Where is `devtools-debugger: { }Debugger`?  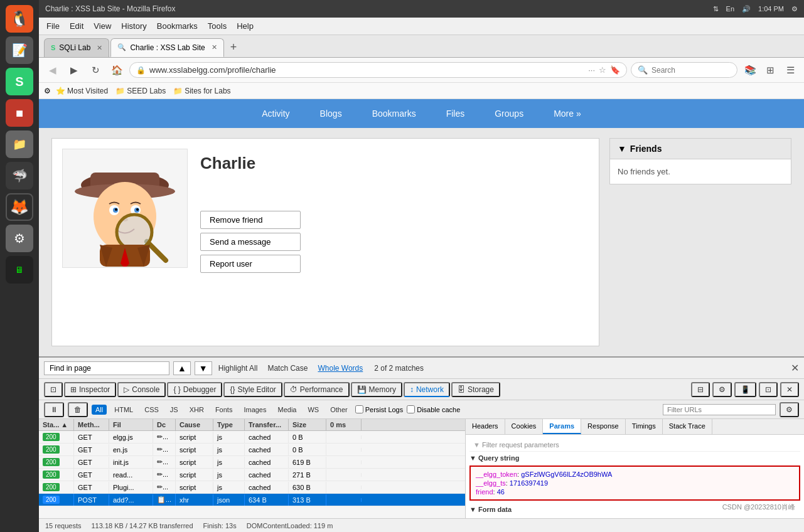
devtools-debugger: { }Debugger is located at coordinates (195, 390).